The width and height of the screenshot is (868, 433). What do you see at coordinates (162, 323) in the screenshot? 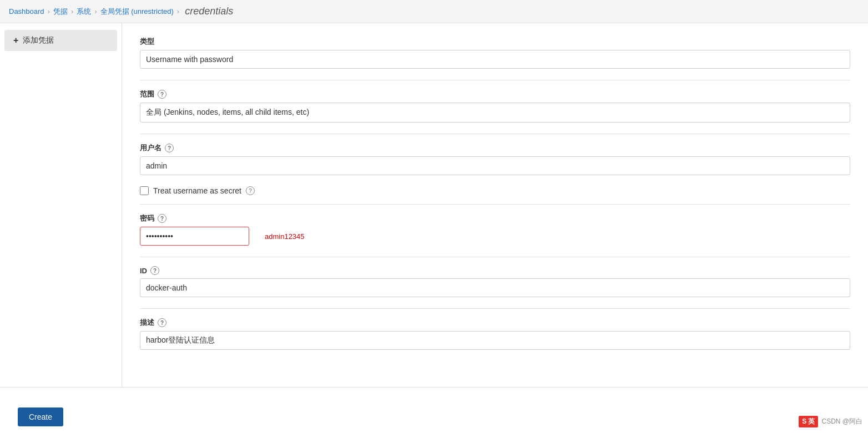
I see `description-help-icon: ?` at bounding box center [162, 323].